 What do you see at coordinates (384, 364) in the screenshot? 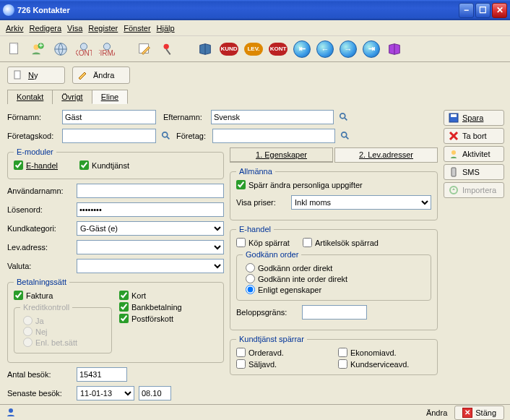
I see `kundservice-checkbox: Kundserviceavd.` at bounding box center [384, 364].